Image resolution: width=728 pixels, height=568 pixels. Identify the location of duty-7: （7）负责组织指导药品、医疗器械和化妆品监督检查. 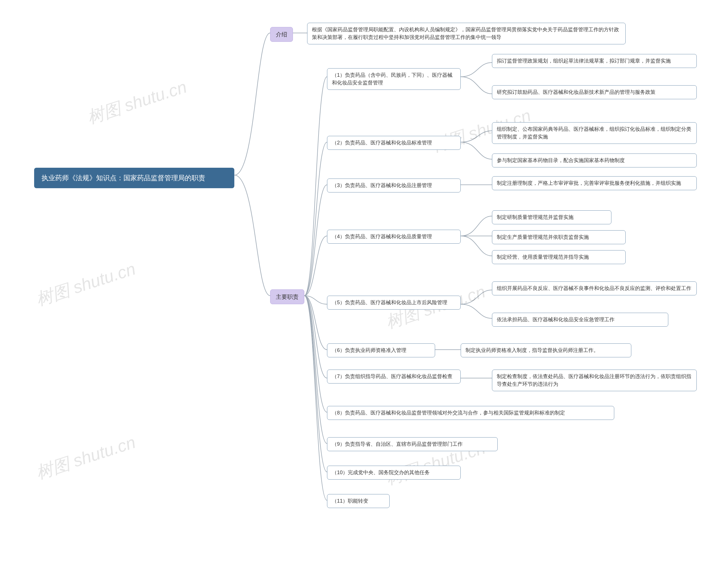
(394, 376).